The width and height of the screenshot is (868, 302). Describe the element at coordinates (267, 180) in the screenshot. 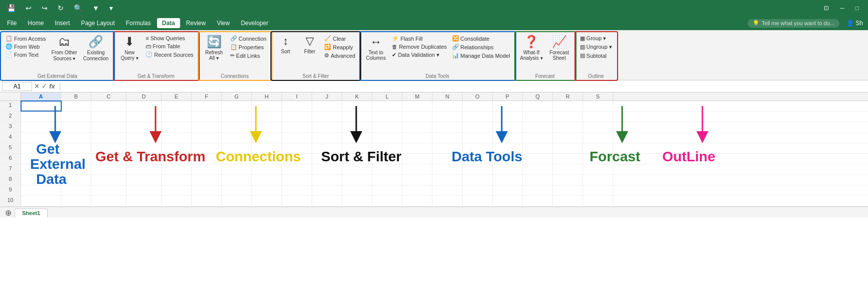

I see `cell-H8` at that location.